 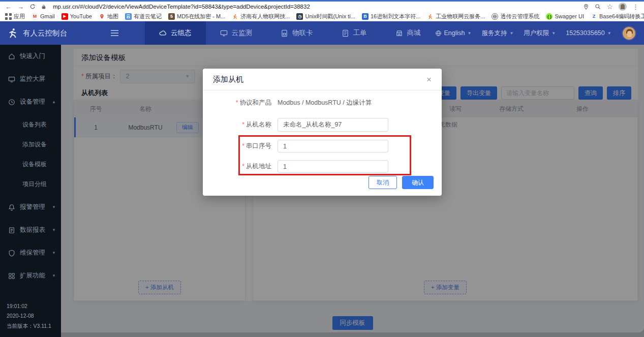 I want to click on bookmark-industrial-iot: 工业物联网云服务..., so click(x=456, y=16).